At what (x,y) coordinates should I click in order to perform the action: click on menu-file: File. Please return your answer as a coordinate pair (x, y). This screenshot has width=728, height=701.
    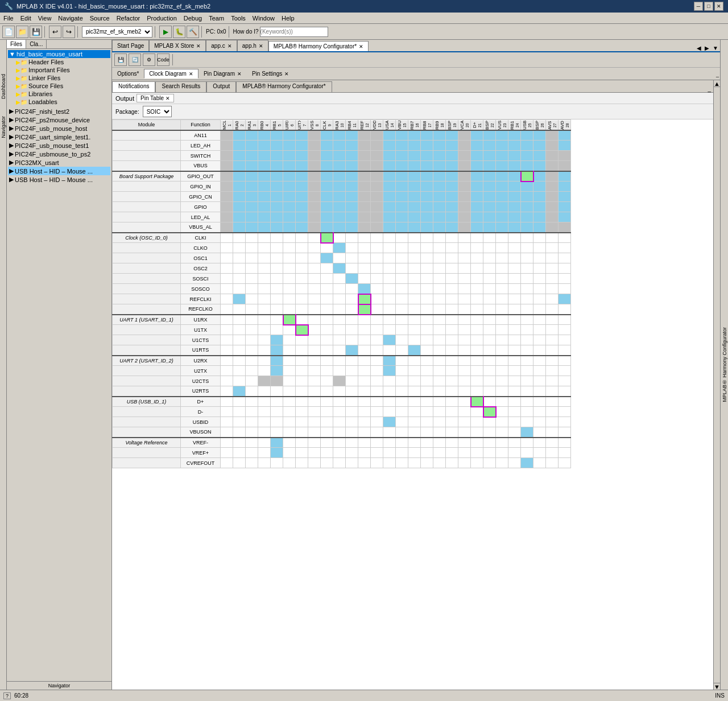
    Looking at the image, I should click on (9, 18).